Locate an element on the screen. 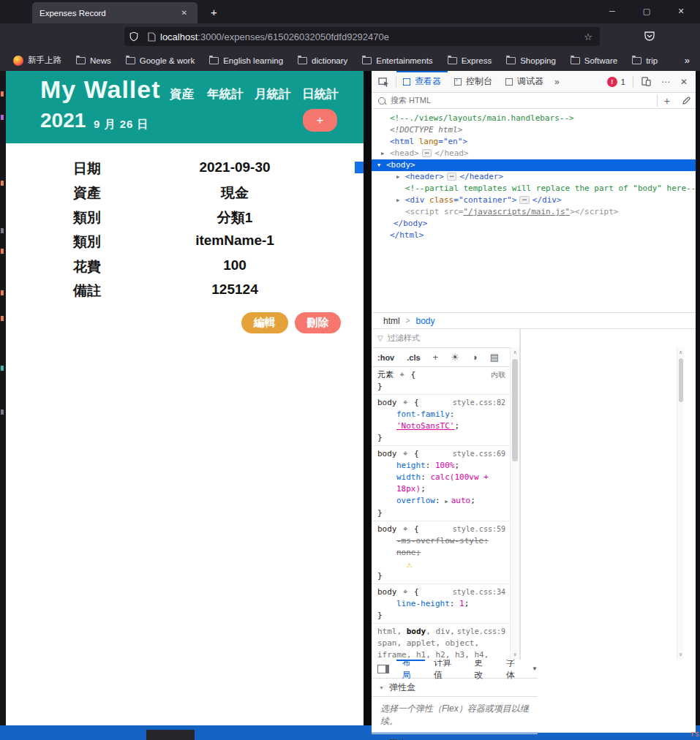 This screenshot has width=700, height=740. markup-node: <html lang="en"> is located at coordinates (534, 142).